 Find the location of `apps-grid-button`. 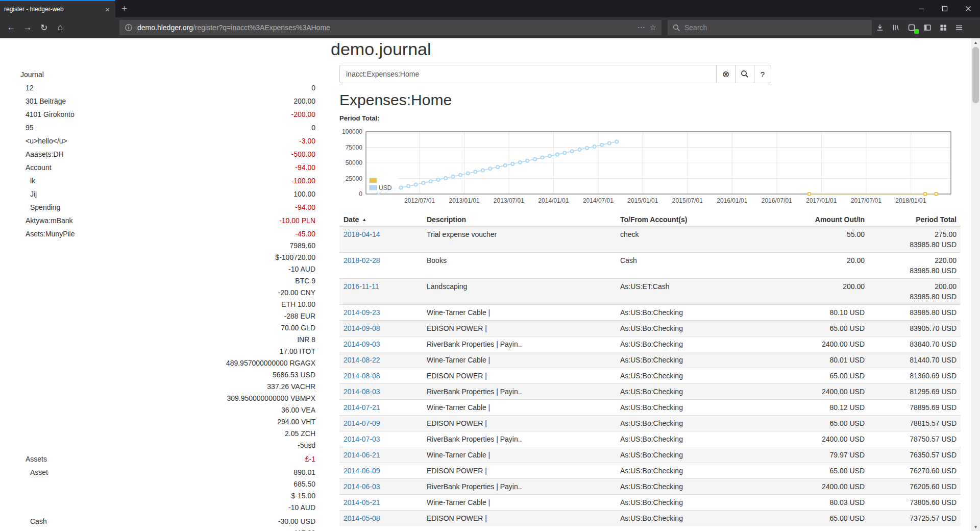

apps-grid-button is located at coordinates (943, 28).